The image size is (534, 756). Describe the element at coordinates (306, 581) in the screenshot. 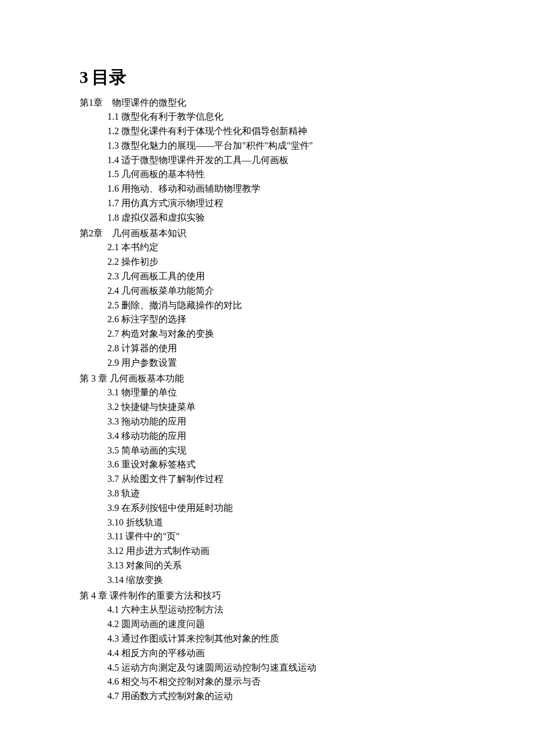

I see `section-item: 3.14 缩放变换` at that location.